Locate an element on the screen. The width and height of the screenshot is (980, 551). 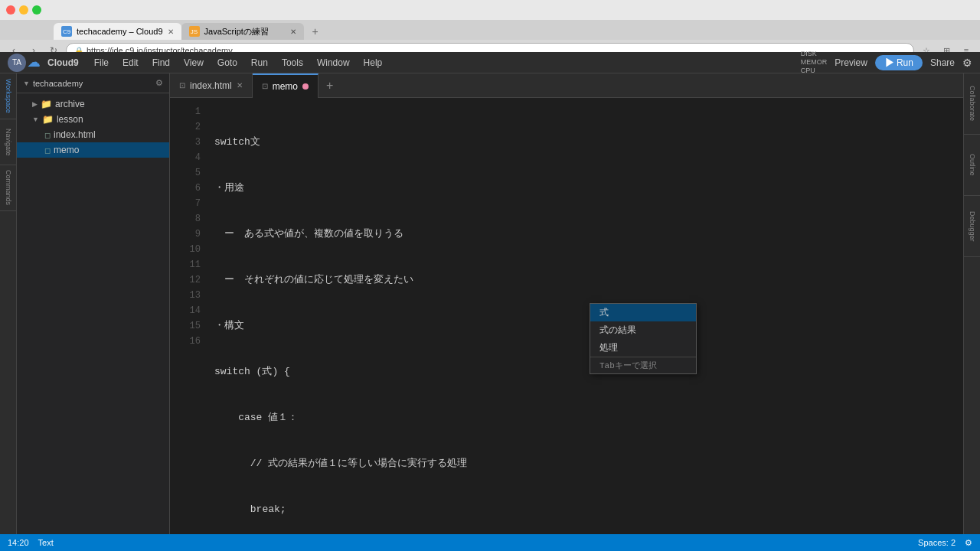
autocomplete-dropdown: 式 式の結果 処理 Tabキーで選択 is located at coordinates (643, 338).